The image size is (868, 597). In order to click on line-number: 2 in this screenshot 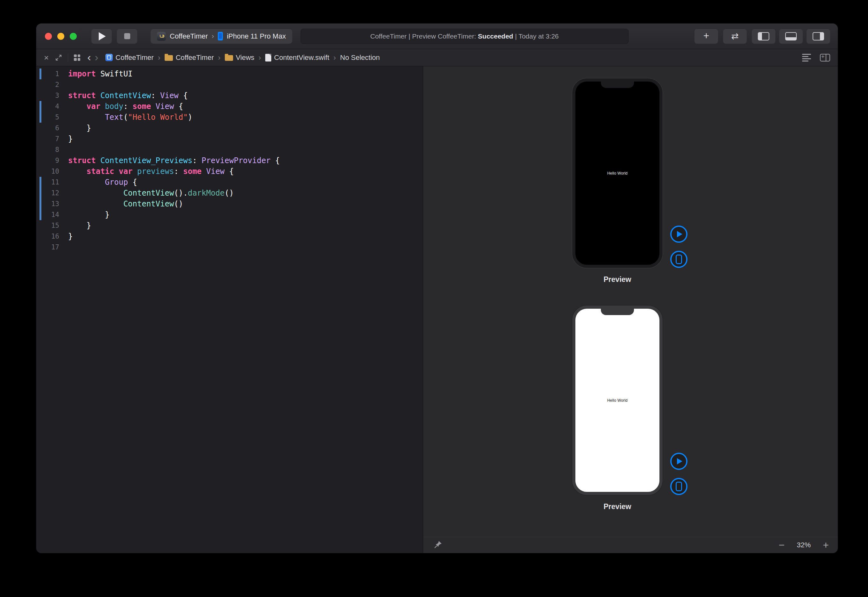, I will do `click(48, 85)`.